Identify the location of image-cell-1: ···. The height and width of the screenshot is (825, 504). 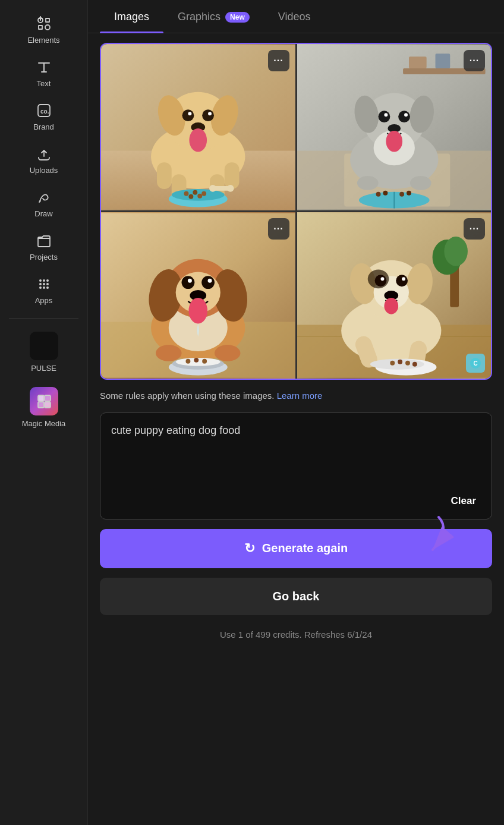
(199, 127).